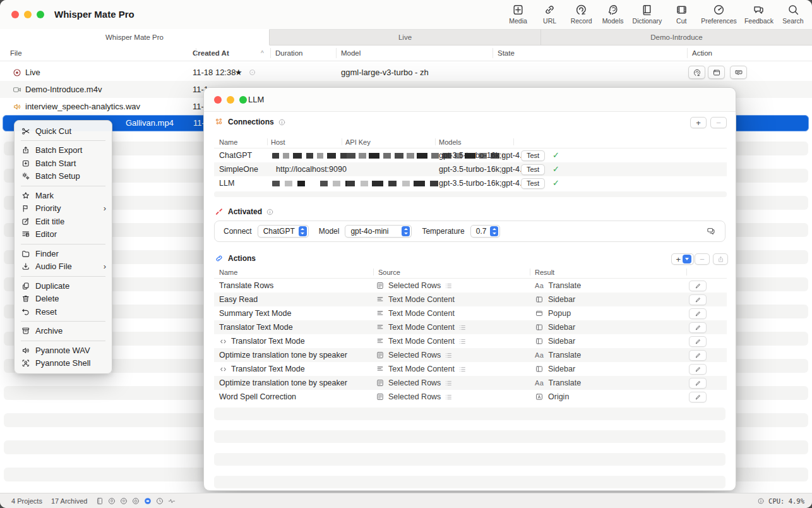  What do you see at coordinates (16, 53) in the screenshot?
I see `column-header-file: File` at bounding box center [16, 53].